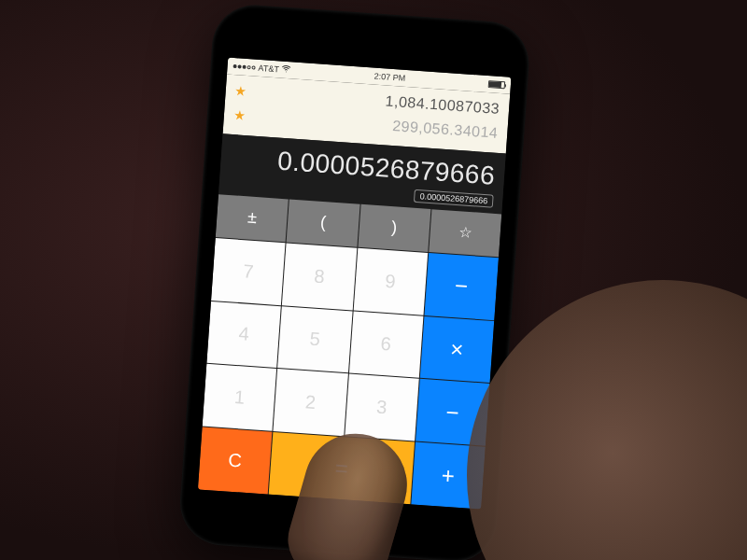 The height and width of the screenshot is (560, 747). Describe the element at coordinates (453, 413) in the screenshot. I see `subtract-button: −` at that location.